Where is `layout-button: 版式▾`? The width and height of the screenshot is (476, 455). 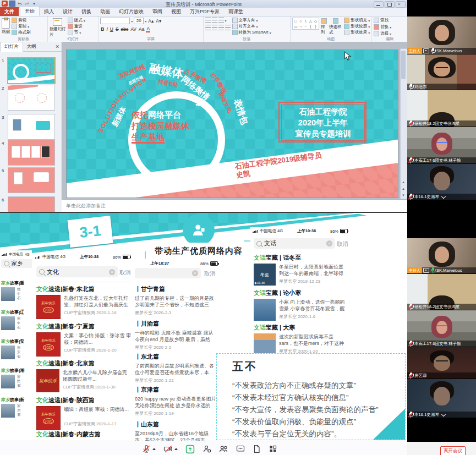
layout-button: 版式▾ is located at coordinates (76, 20).